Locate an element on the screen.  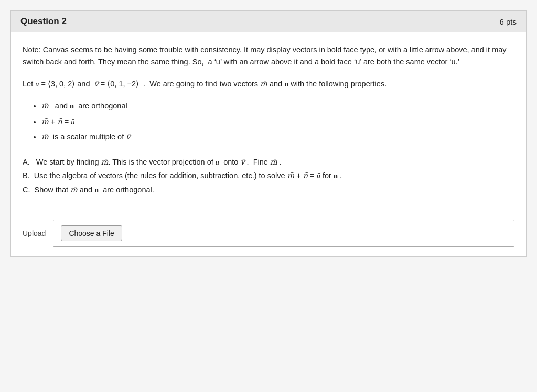
upload-label: Upload is located at coordinates (34, 233).